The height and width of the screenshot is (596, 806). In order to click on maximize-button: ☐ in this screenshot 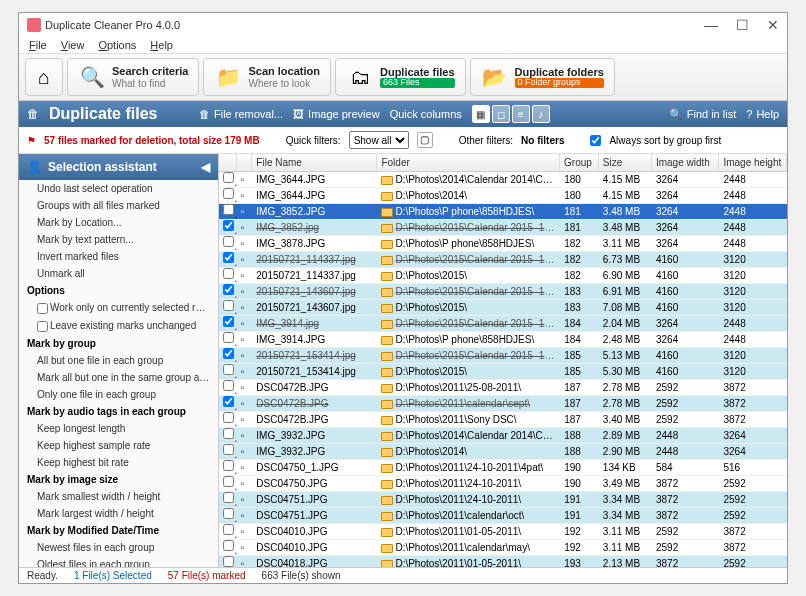, I will do `click(742, 25)`.